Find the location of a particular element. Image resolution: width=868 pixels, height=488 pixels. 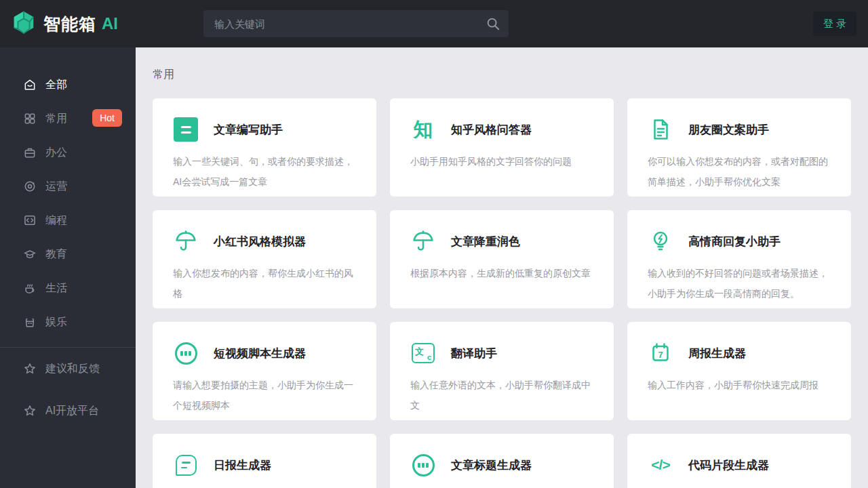

sidebar-item-entertainment: 娱乐 is located at coordinates (68, 322).